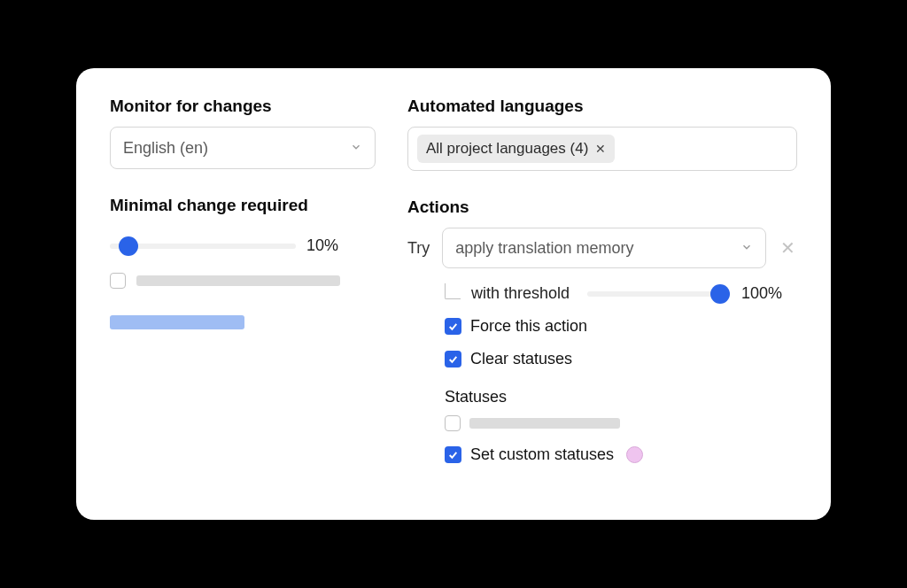 This screenshot has width=907, height=588. I want to click on threshold-row: with threshold 100%, so click(621, 294).